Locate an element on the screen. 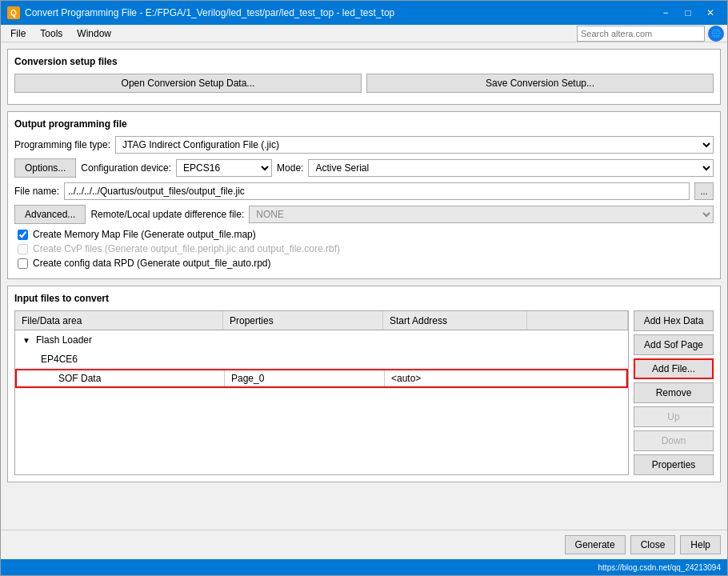  create-cvp-checkbox is located at coordinates (22, 250).